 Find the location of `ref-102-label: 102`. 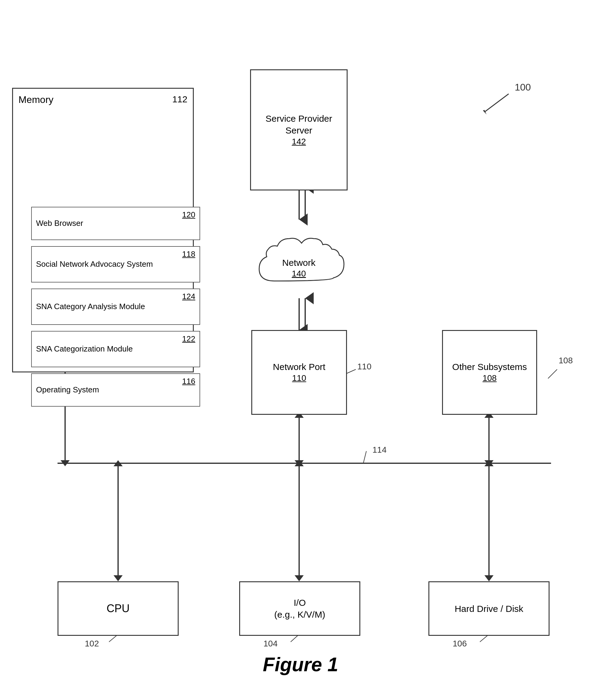

ref-102-label: 102 is located at coordinates (92, 644).